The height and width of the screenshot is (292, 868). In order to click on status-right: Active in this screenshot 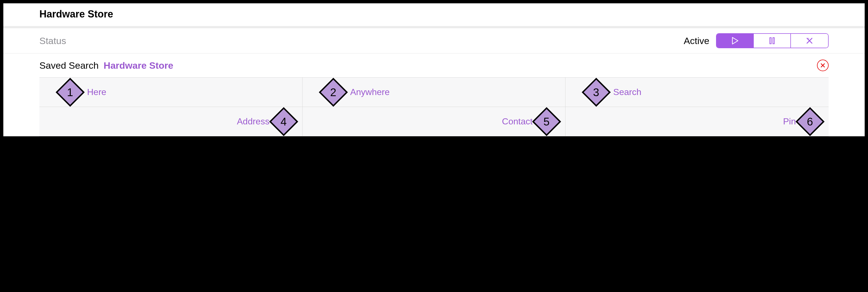, I will do `click(756, 41)`.